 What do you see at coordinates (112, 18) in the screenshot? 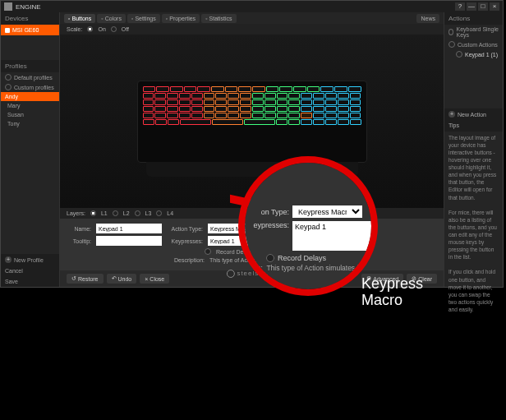
I see `tab-colors: ◦ Colors` at bounding box center [112, 18].